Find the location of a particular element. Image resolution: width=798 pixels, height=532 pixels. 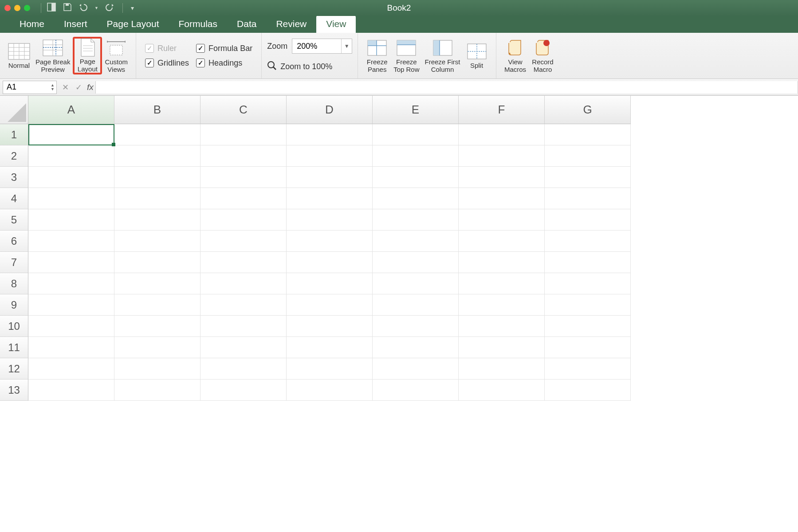

redo-icon is located at coordinates (110, 8).